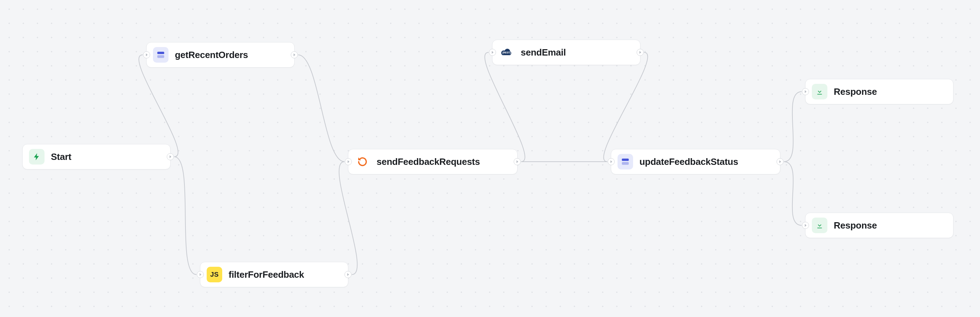  I want to click on node-response1: Response, so click(879, 91).